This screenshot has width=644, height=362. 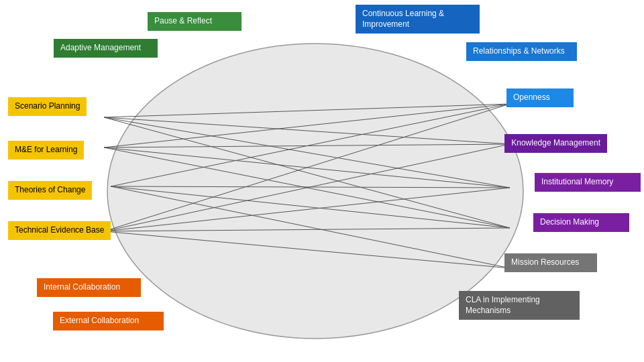 What do you see at coordinates (588, 182) in the screenshot?
I see `institutional-memory-node: Institutional Memory` at bounding box center [588, 182].